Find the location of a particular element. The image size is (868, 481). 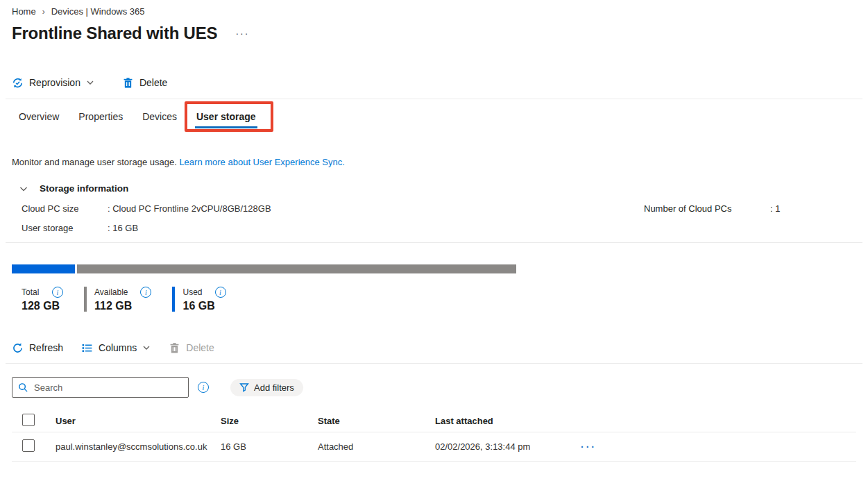

legend-used-marker is located at coordinates (173, 299).